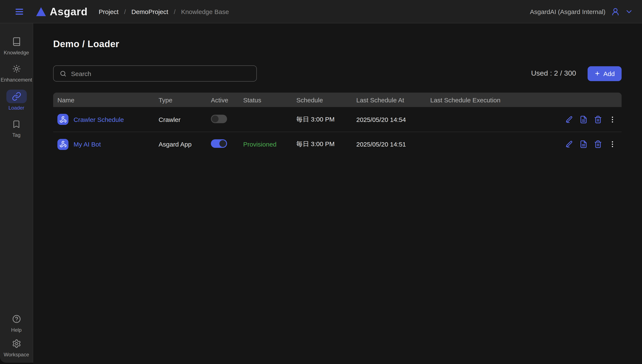  What do you see at coordinates (161, 74) in the screenshot?
I see `search-input` at bounding box center [161, 74].